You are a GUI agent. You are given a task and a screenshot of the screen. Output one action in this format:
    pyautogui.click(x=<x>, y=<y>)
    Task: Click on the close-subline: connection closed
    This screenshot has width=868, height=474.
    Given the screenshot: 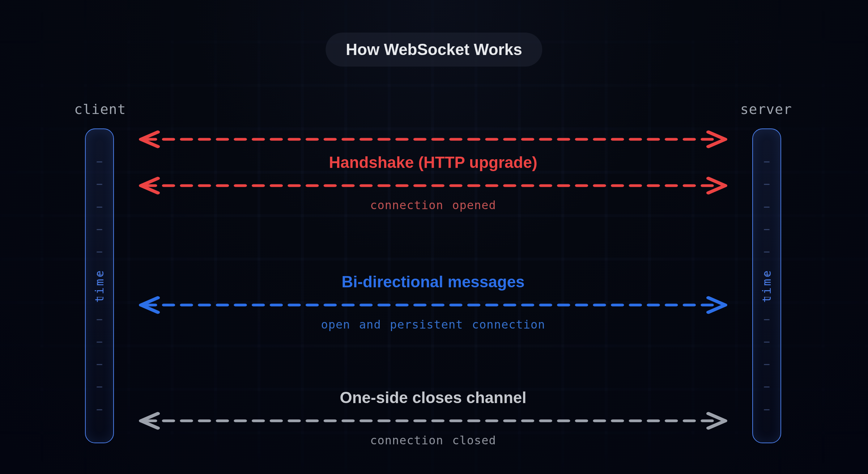 What is the action you would take?
    pyautogui.click(x=433, y=440)
    